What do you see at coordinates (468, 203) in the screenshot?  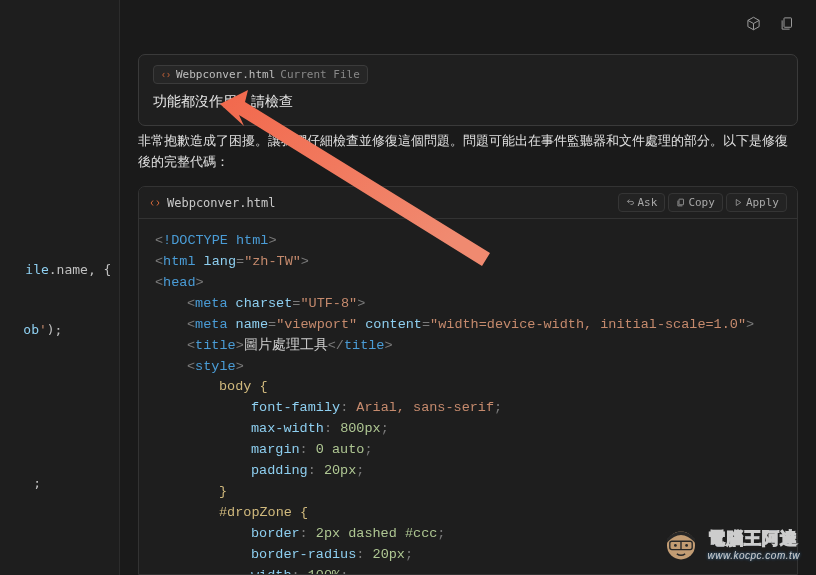 I see `code-block-header: Webpconver.html Ask Copy Apply` at bounding box center [468, 203].